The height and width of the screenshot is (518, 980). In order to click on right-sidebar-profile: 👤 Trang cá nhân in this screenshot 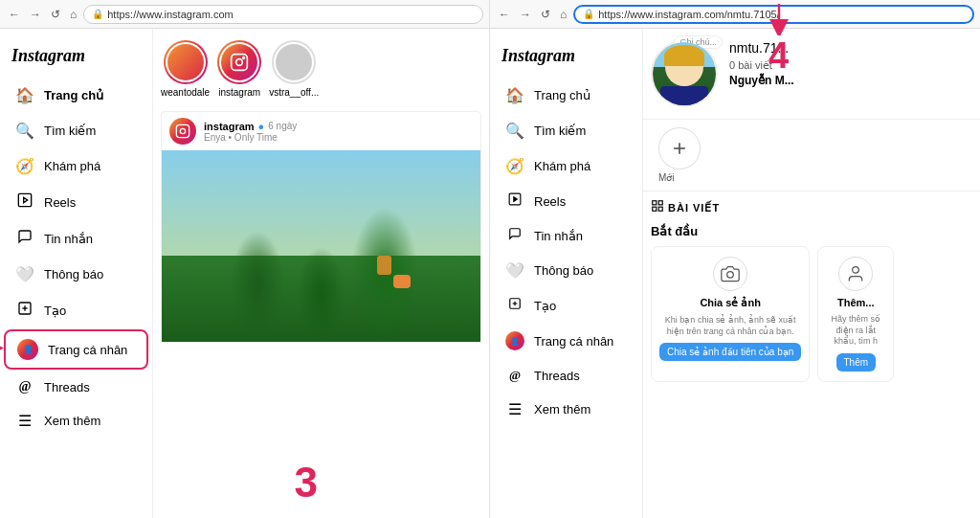, I will do `click(567, 341)`.